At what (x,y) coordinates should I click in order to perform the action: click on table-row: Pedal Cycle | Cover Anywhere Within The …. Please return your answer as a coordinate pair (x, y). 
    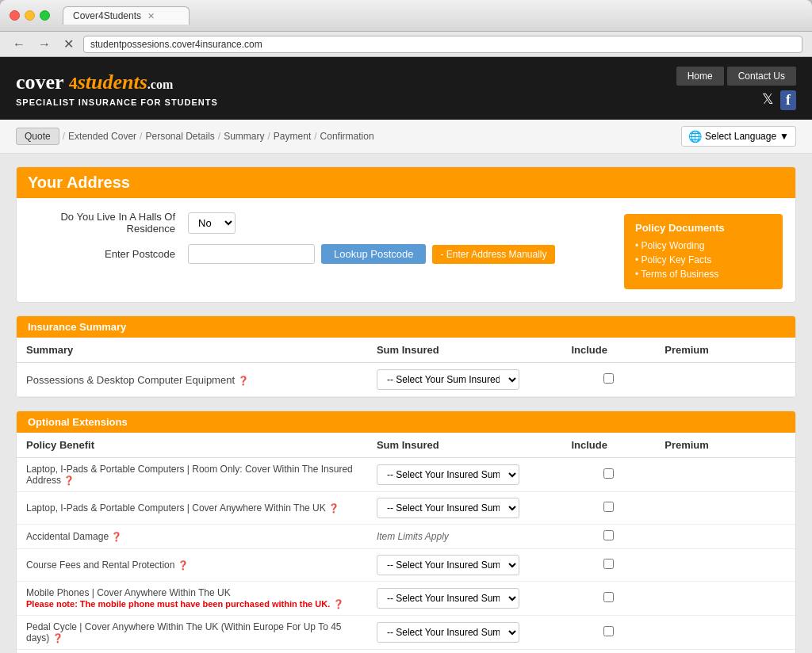
    Looking at the image, I should click on (406, 632).